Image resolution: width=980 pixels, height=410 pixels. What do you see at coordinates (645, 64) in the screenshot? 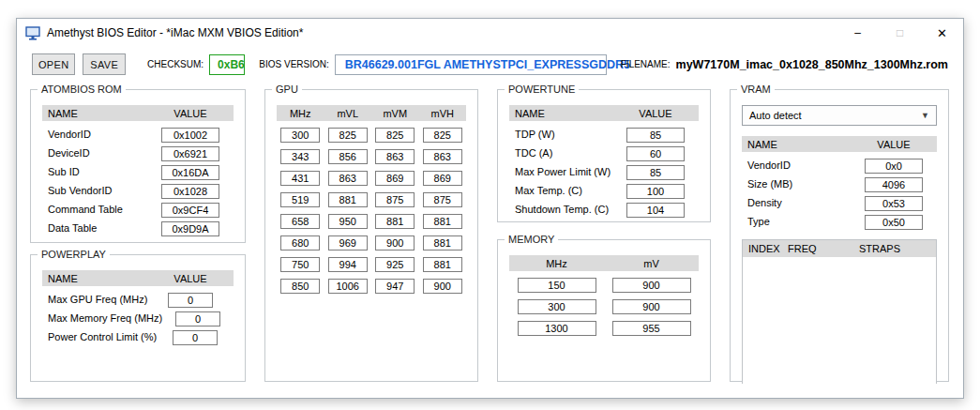
I see `filename-label: FILENAME:` at bounding box center [645, 64].